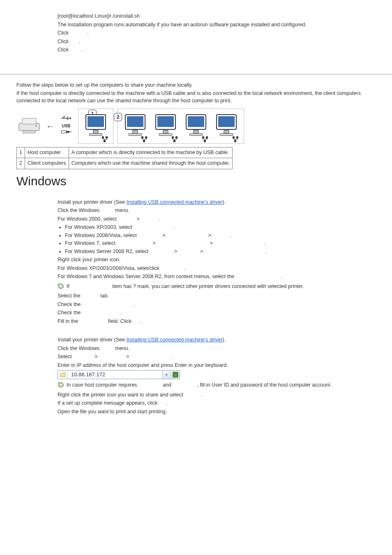 The height and width of the screenshot is (555, 392). What do you see at coordinates (221, 219) in the screenshot?
I see `step-win2000: For Windows 2000, select > .` at bounding box center [221, 219].